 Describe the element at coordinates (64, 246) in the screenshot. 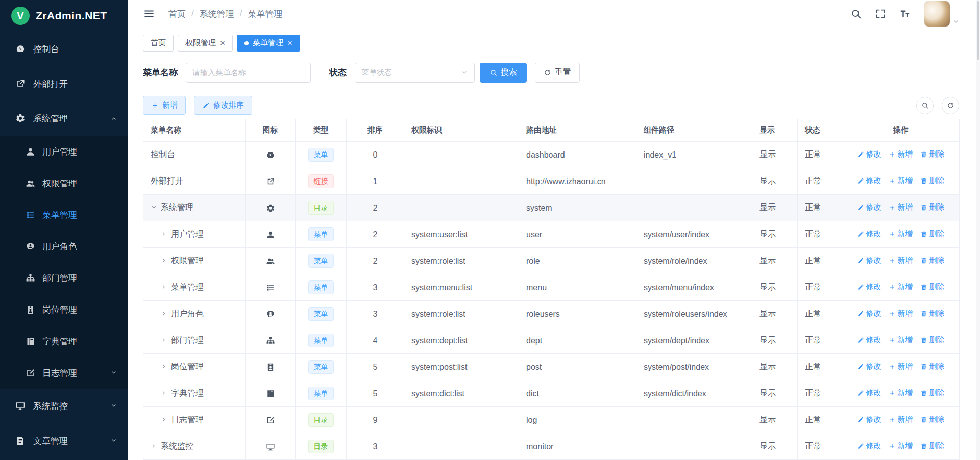

I see `sidebar-item-user-role: 用户角色` at that location.